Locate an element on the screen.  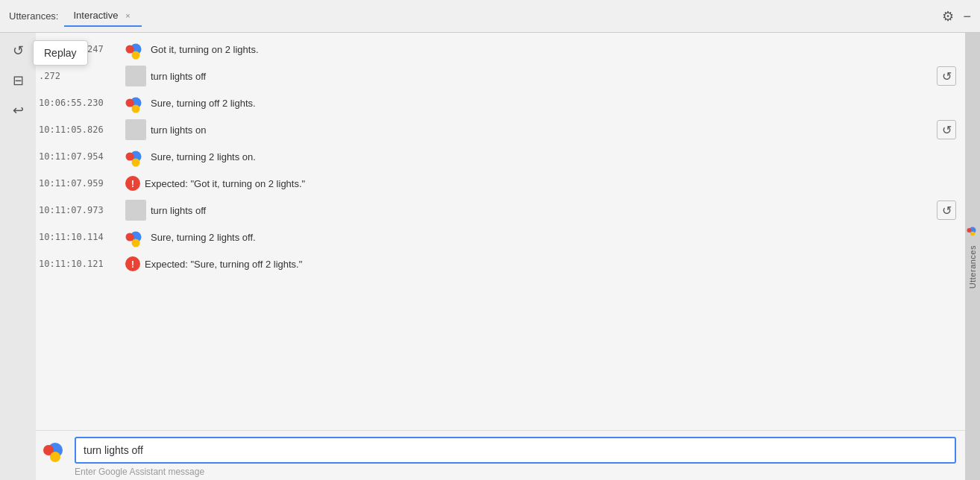
table-row: 10:11:05.826turn lights on↺ is located at coordinates (500, 130).